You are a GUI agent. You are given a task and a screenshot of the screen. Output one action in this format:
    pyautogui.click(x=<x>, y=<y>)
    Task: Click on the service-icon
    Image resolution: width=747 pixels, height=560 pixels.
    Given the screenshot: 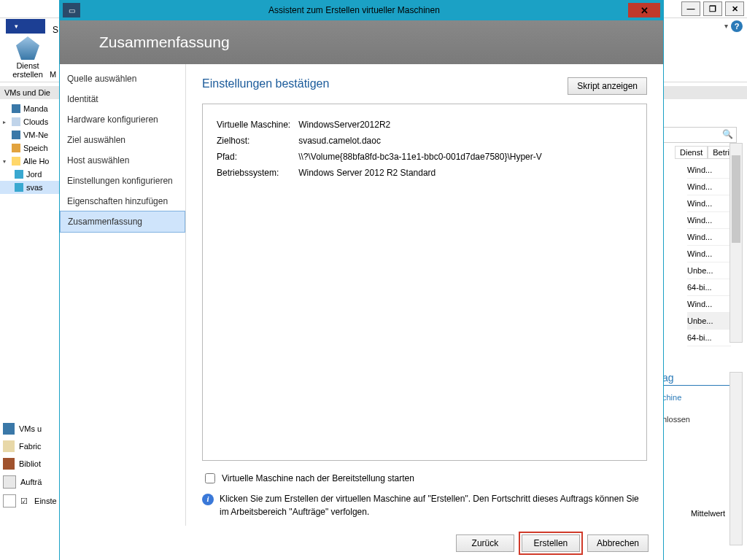 What is the action you would take?
    pyautogui.click(x=28, y=48)
    